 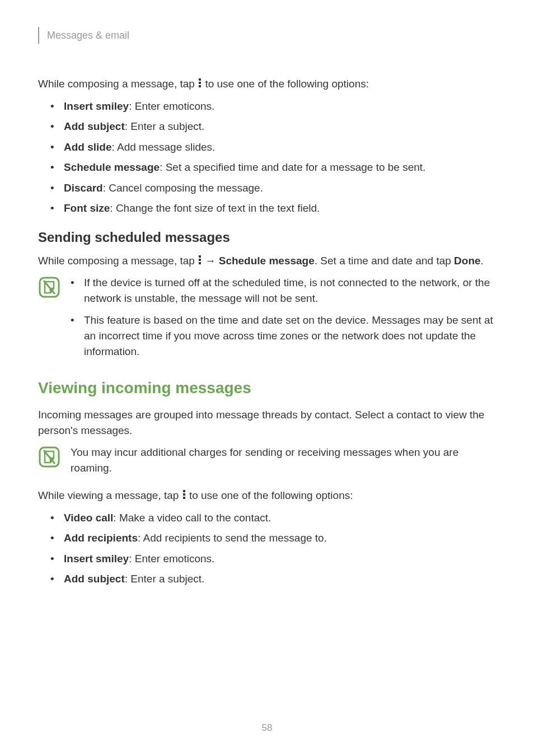 What do you see at coordinates (267, 728) in the screenshot?
I see `page-number: 58` at bounding box center [267, 728].